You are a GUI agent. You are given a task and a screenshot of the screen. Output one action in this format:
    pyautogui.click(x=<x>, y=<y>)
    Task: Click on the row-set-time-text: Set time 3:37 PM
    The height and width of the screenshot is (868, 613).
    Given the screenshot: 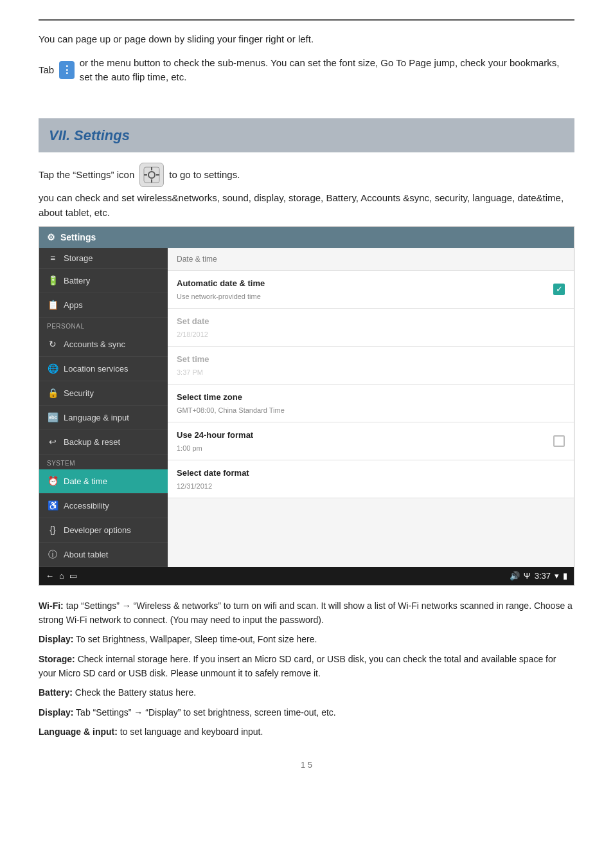 What is the action you would take?
    pyautogui.click(x=193, y=365)
    